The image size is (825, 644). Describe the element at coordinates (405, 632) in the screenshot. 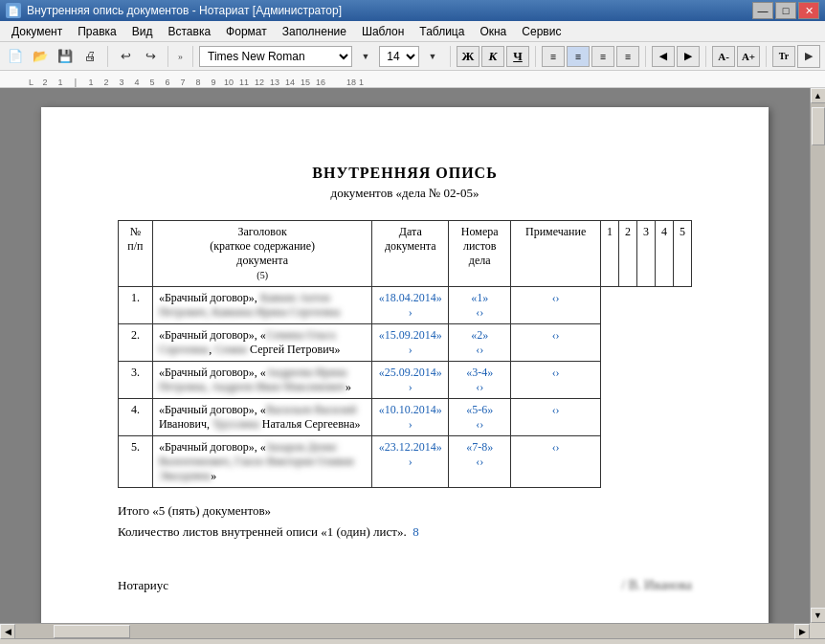

I see `scroll-track-h` at that location.